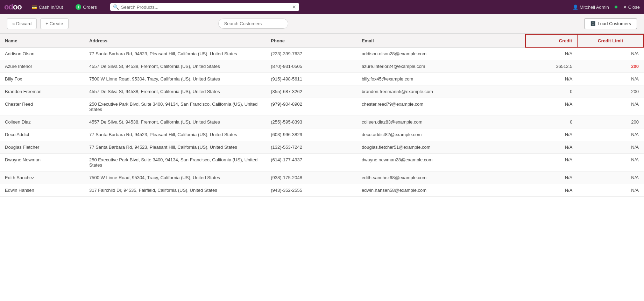  I want to click on cell-name: Addison Olson, so click(42, 54).